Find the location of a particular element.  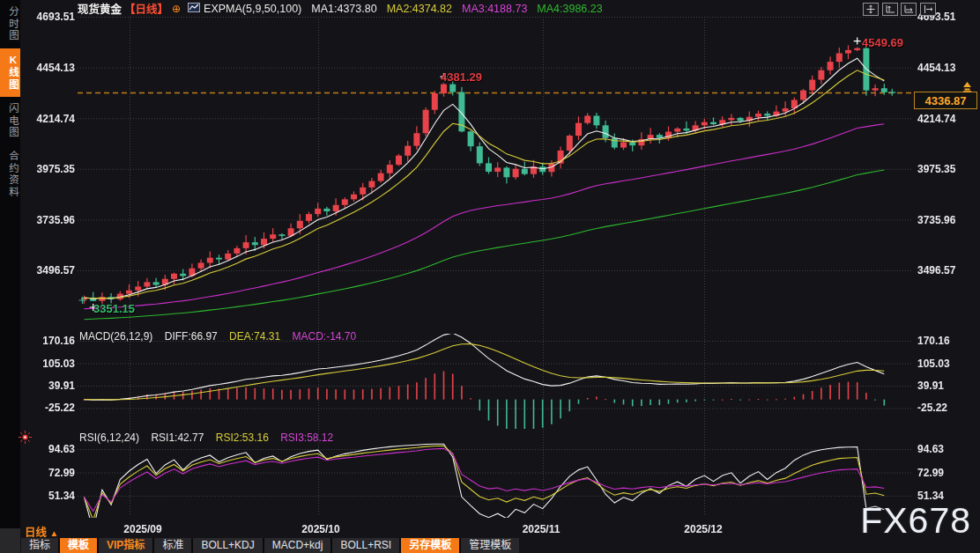

toolbar-item-boll-rsi: BOLL+RSI is located at coordinates (366, 546).